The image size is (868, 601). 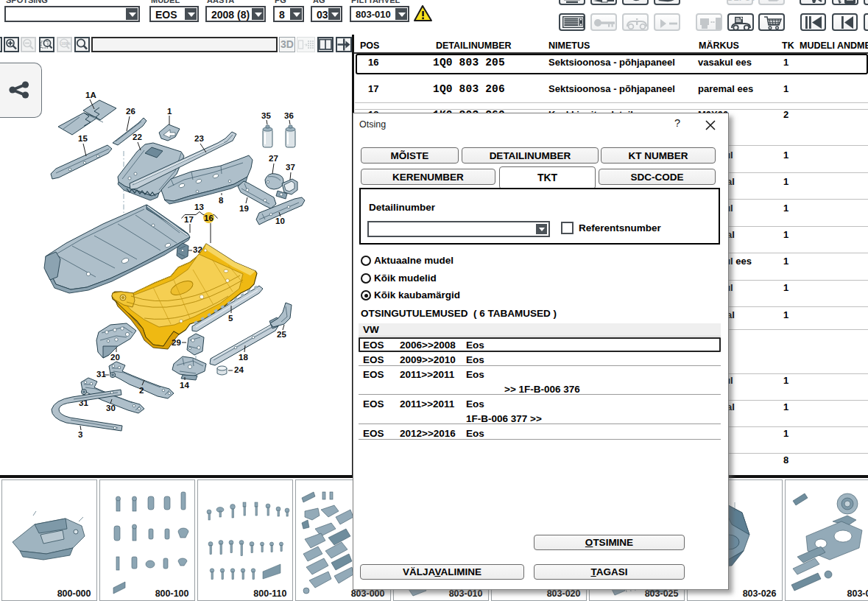 I want to click on svg-text: 31, so click(x=102, y=374).